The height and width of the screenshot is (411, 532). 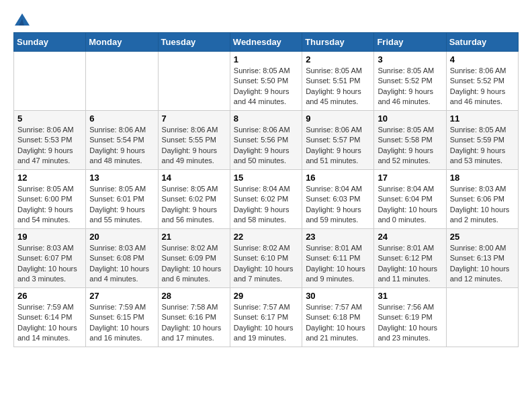 What do you see at coordinates (338, 205) in the screenshot?
I see `day-detail: Sunrise: 8:04 AM Sunset: 6:03 PM Dayligh…` at bounding box center [338, 205].